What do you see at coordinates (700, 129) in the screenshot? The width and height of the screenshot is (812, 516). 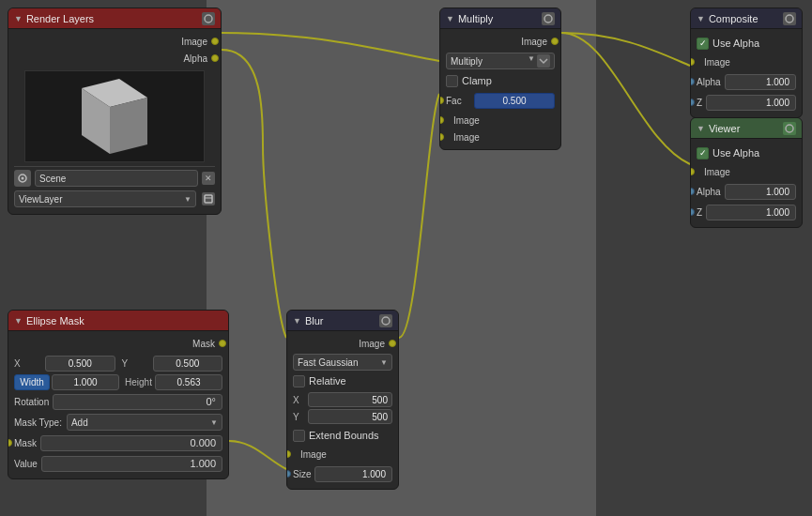 I see `viewer-collapse: ▼` at bounding box center [700, 129].